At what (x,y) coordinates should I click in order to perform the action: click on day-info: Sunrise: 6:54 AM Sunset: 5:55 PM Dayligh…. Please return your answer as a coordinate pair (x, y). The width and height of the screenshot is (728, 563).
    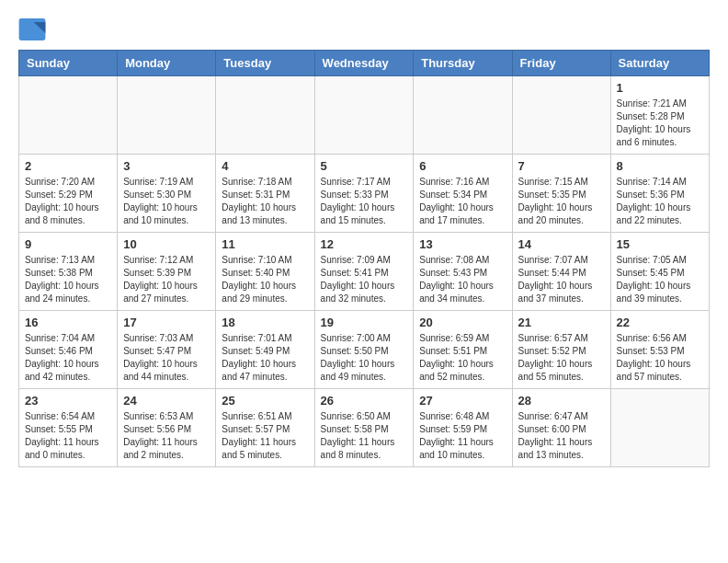
    Looking at the image, I should click on (68, 436).